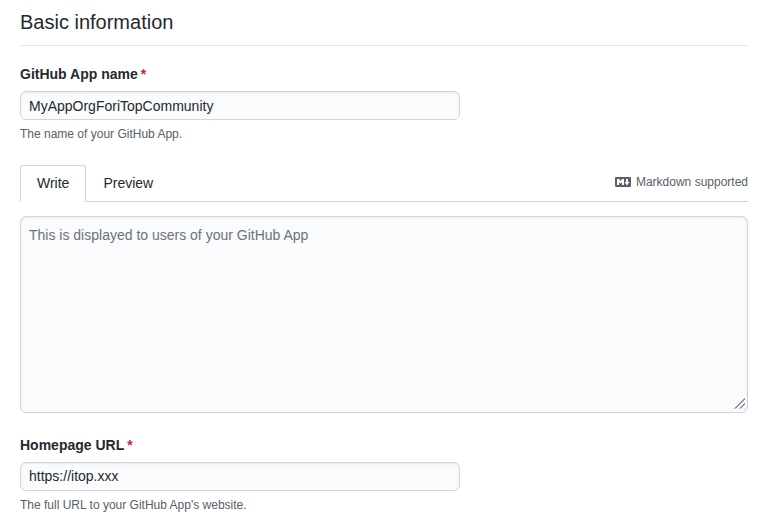 Image resolution: width=784 pixels, height=526 pixels. What do you see at coordinates (79, 74) in the screenshot?
I see `app-name-label-text: GitHub App name` at bounding box center [79, 74].